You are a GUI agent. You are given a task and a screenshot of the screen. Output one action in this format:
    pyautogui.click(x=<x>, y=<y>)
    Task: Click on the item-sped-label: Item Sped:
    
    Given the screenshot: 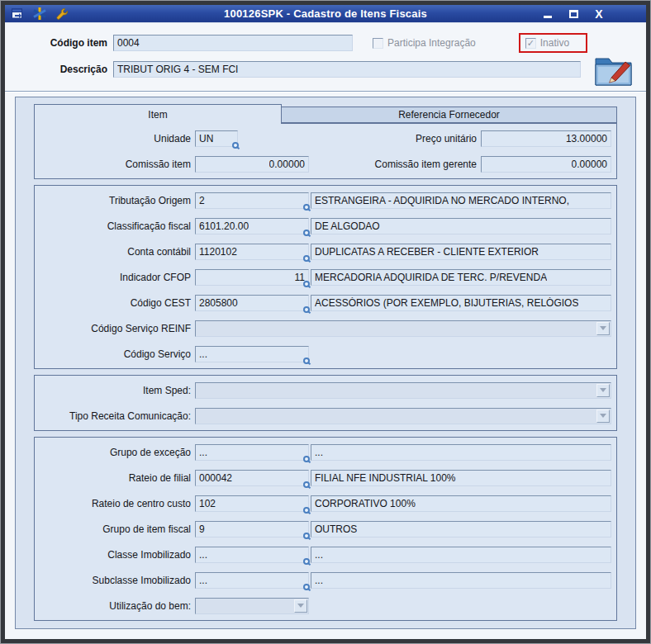 What is the action you would take?
    pyautogui.click(x=117, y=391)
    